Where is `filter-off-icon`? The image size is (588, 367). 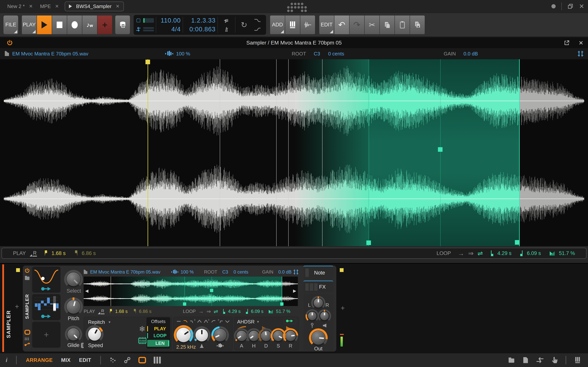 filter-off-icon is located at coordinates (179, 321).